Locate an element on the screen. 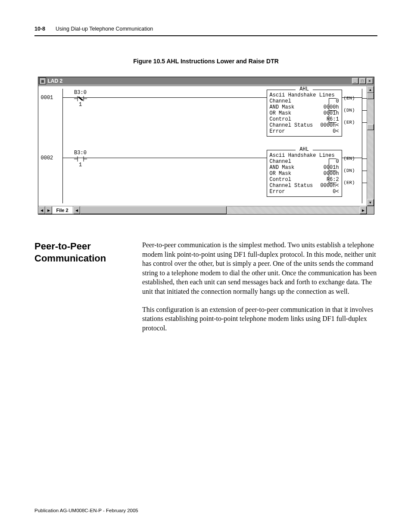 The image size is (411, 532). scroll-up-button: ▲ is located at coordinates (371, 90).